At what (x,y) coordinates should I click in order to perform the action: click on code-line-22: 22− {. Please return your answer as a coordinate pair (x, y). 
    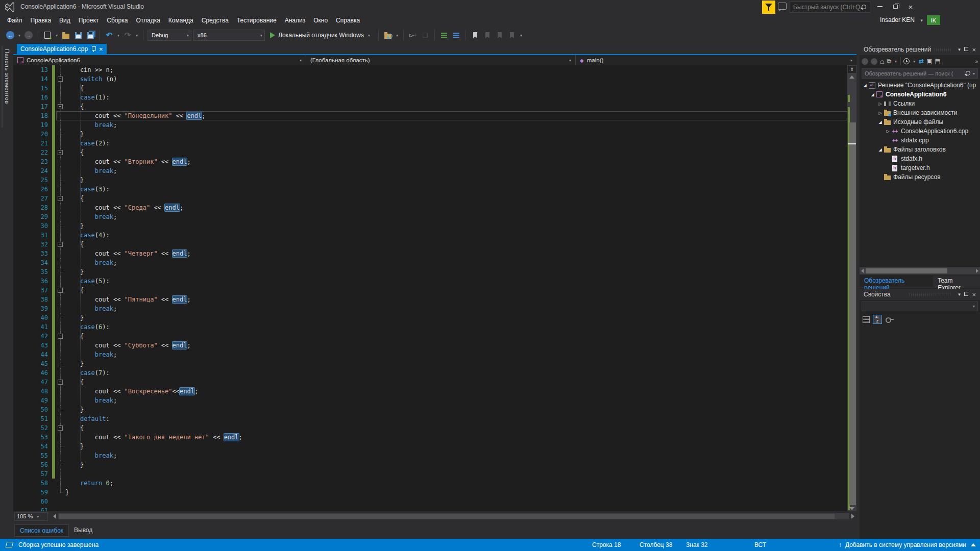
    Looking at the image, I should click on (430, 153).